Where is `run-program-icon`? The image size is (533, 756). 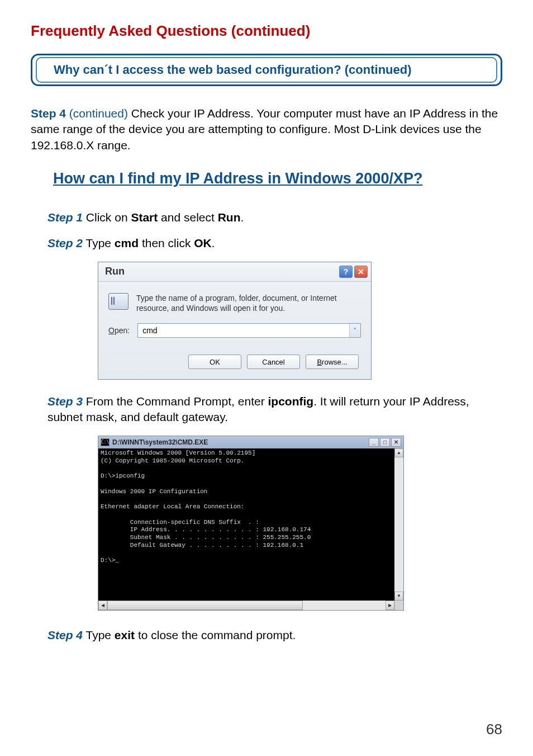
run-program-icon is located at coordinates (118, 301).